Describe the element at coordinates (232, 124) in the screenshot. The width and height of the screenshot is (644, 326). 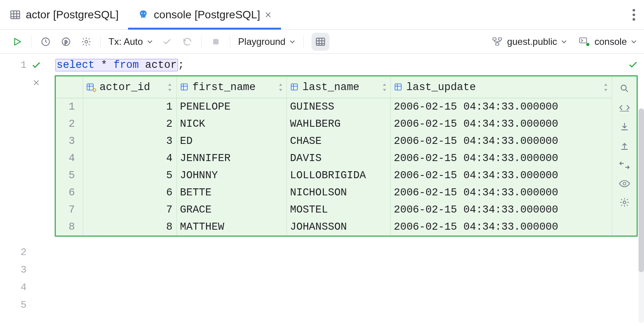
I see `cell-first_name: NICK` at that location.